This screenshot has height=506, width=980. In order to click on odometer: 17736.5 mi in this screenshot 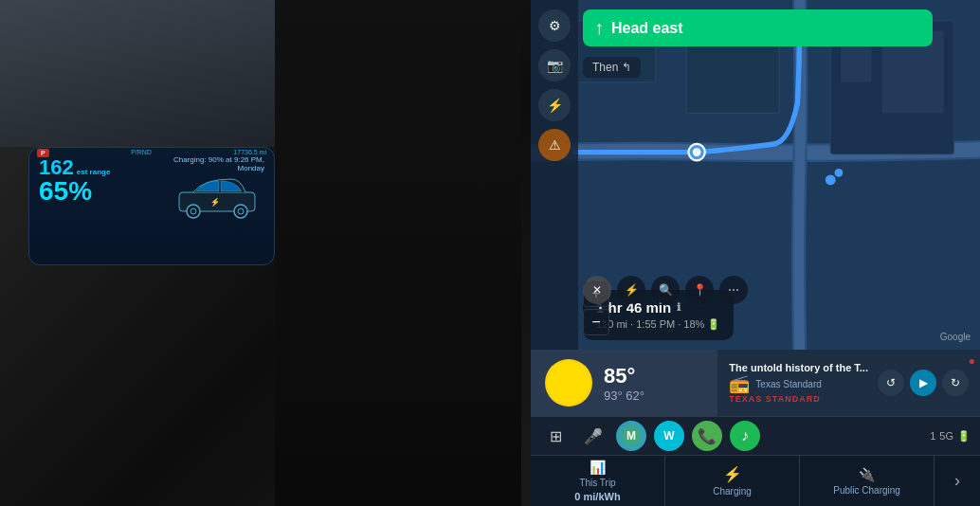, I will do `click(250, 154)`.